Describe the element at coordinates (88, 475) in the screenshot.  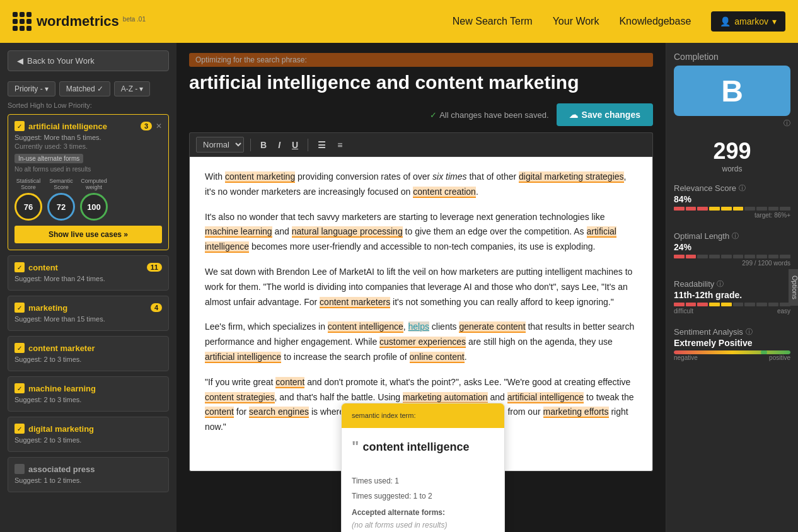
I see `term-card: associated press Suggest: 1 to 2 times.` at that location.